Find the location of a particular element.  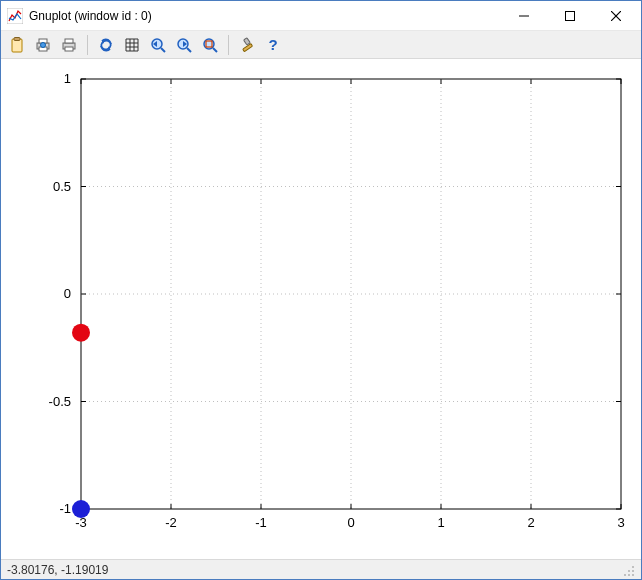

grid-button is located at coordinates (132, 45).